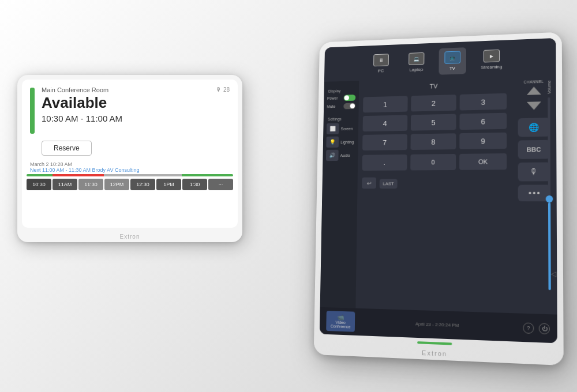  I want to click on mute-toggle, so click(350, 106).